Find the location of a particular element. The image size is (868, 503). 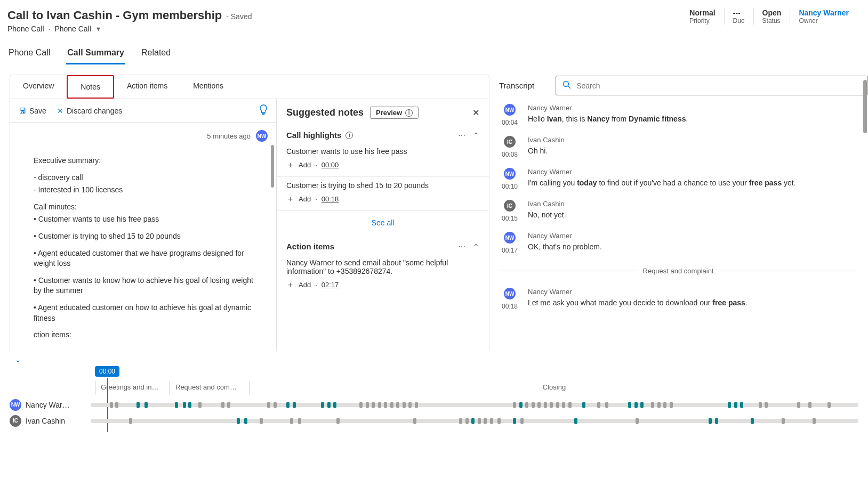

transcript-row: NW00:18Nancy WarnerLet me ask you what m… is located at coordinates (678, 299).